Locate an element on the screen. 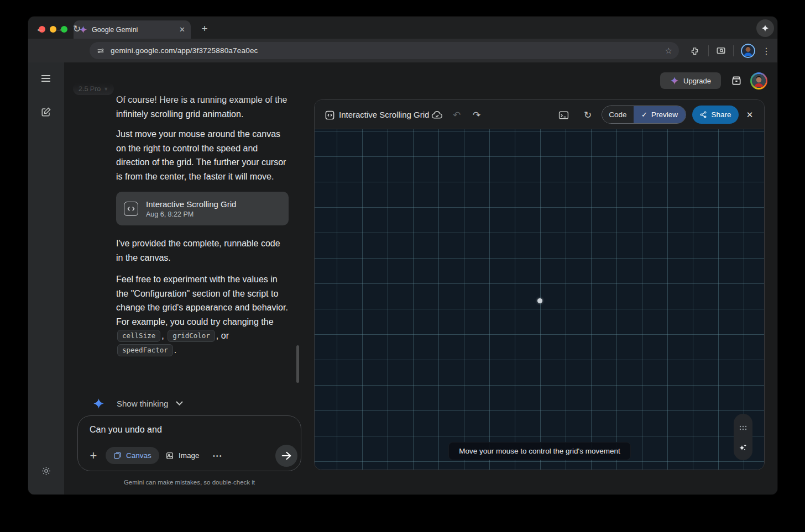  assistant-paragraph: Feel free to experiment with the values … is located at coordinates (202, 315).